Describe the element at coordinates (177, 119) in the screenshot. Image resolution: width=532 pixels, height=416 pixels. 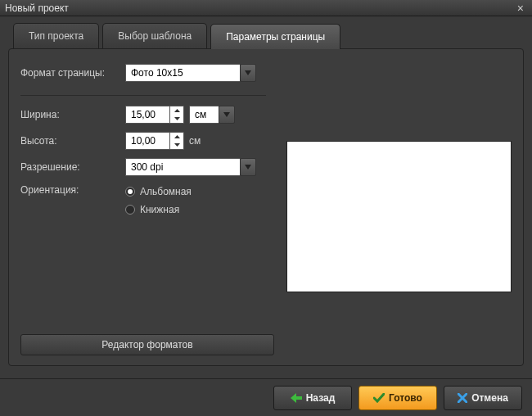
I see `width-step-down-icon` at that location.